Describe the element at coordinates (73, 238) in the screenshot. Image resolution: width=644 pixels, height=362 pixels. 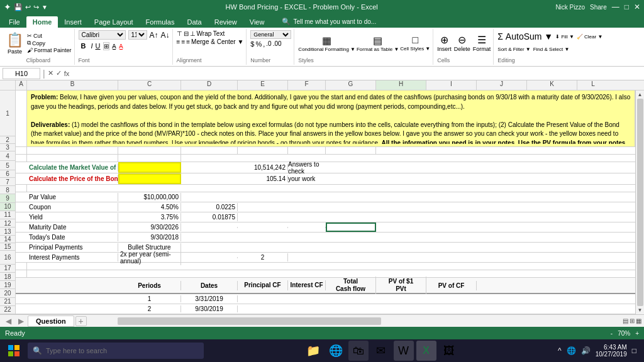
I see `cell-b11-todaydate-label: Today's Date` at that location.